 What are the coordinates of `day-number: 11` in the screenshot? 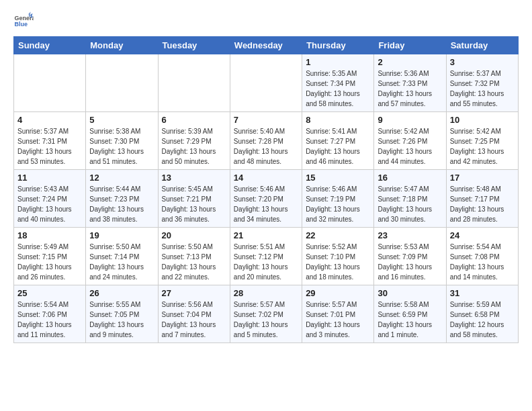 It's located at (50, 177).